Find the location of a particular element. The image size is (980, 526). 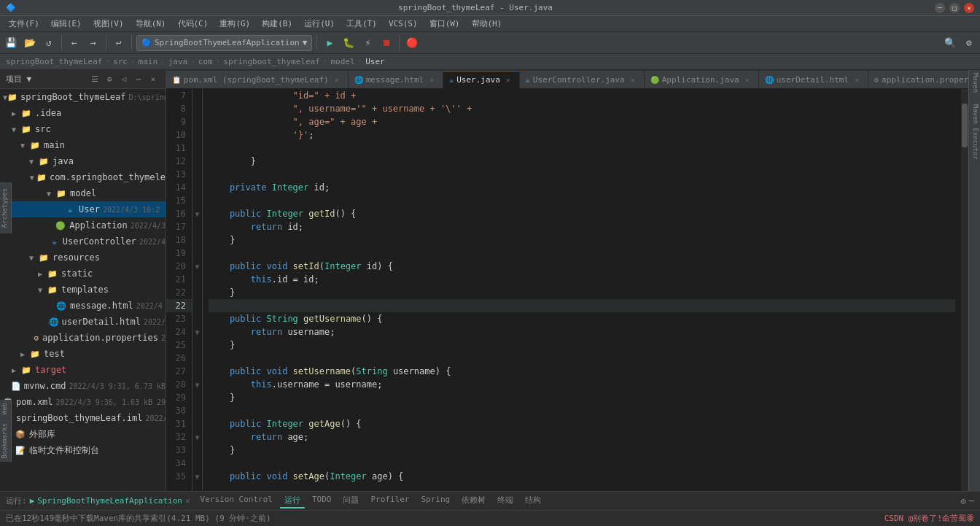

minimize-button: ─ is located at coordinates (940, 8).